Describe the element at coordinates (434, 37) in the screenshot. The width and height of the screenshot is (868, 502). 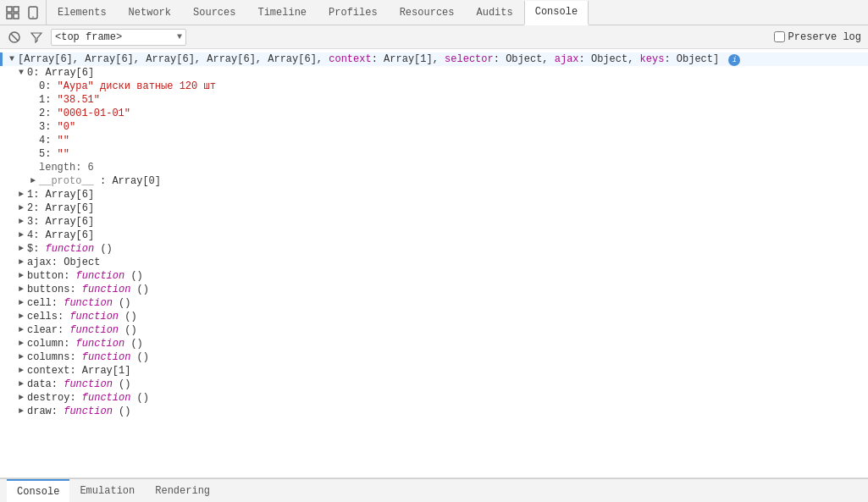
I see `console-toolbar: <top frame> ▼ Preserve log` at that location.